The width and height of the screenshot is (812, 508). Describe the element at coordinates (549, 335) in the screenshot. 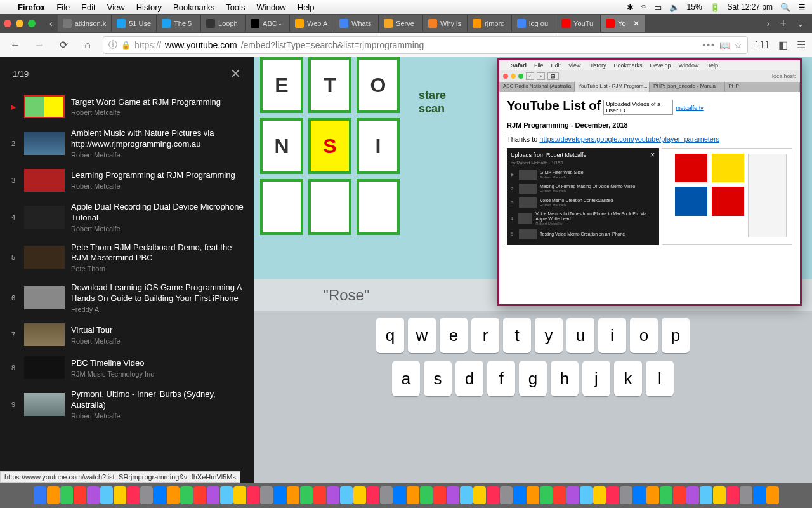

I see `keyboard-key: y` at that location.